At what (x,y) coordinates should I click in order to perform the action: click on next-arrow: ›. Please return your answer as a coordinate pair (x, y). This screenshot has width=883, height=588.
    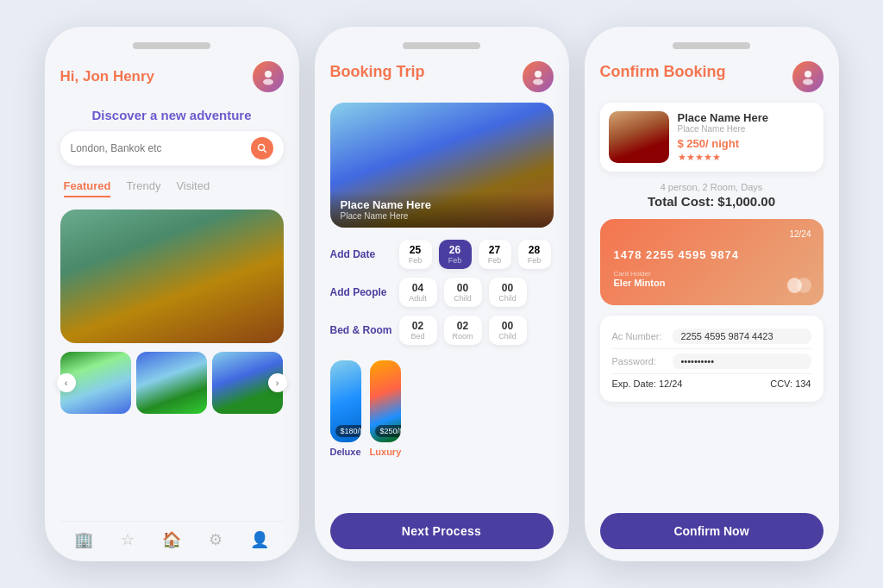
    Looking at the image, I should click on (278, 383).